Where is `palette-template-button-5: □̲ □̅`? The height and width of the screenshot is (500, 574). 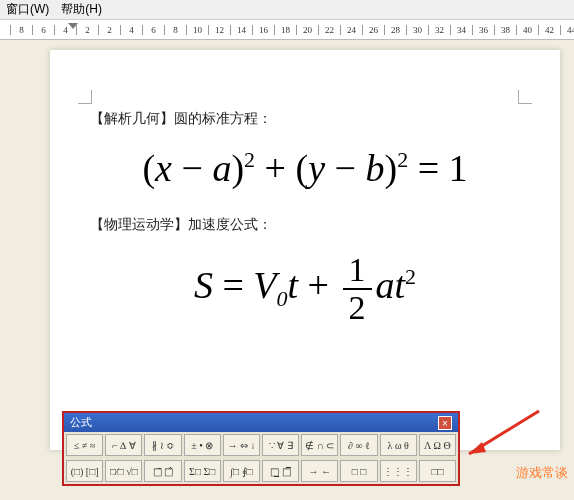
palette-template-button-5: □̲ □̅ is located at coordinates (280, 471).